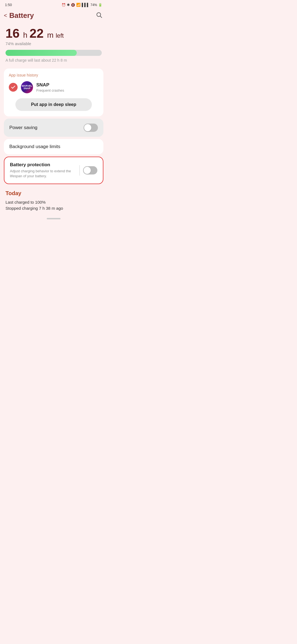 Image resolution: width=297 pixels, height=644 pixels. Describe the element at coordinates (35, 146) in the screenshot. I see `background-usage-label: Background usage limits` at that location.